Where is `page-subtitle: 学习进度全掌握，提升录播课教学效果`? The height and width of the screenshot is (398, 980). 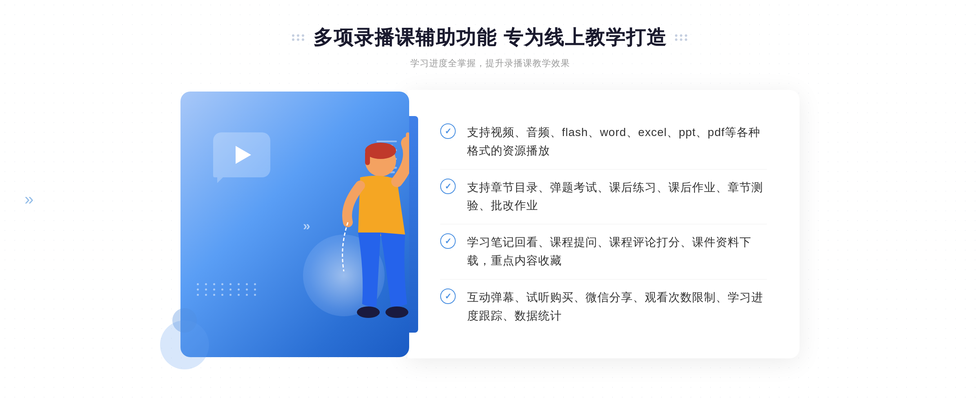 page-subtitle: 学习进度全掌握，提升录播课教学效果 is located at coordinates (490, 63).